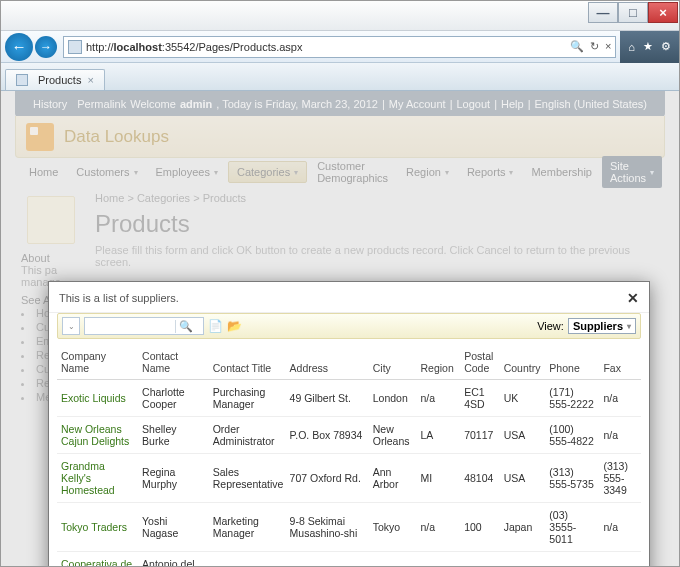  What do you see at coordinates (572, 398) in the screenshot?
I see `grid-cell-phone: (171) 555-2222` at bounding box center [572, 398].